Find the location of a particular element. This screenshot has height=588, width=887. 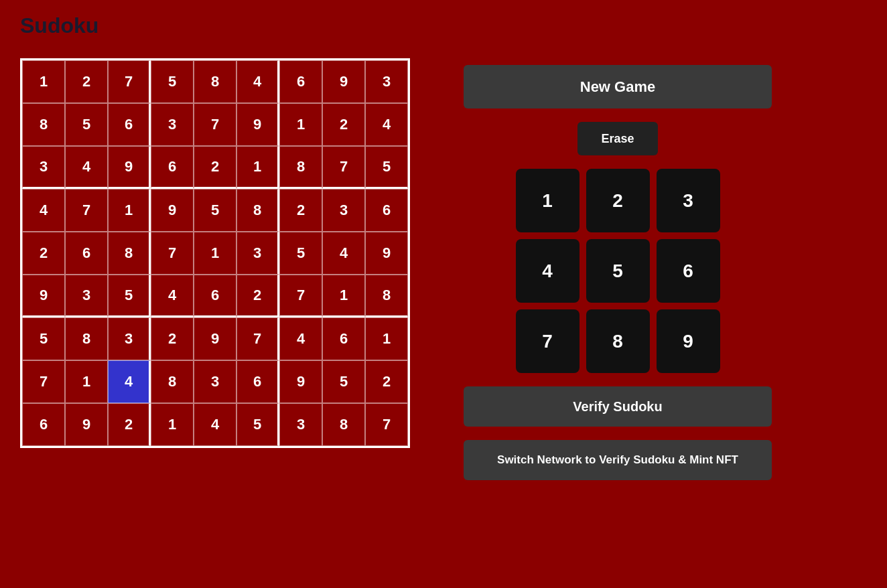

cell-r0-c2: 7 is located at coordinates (129, 82).